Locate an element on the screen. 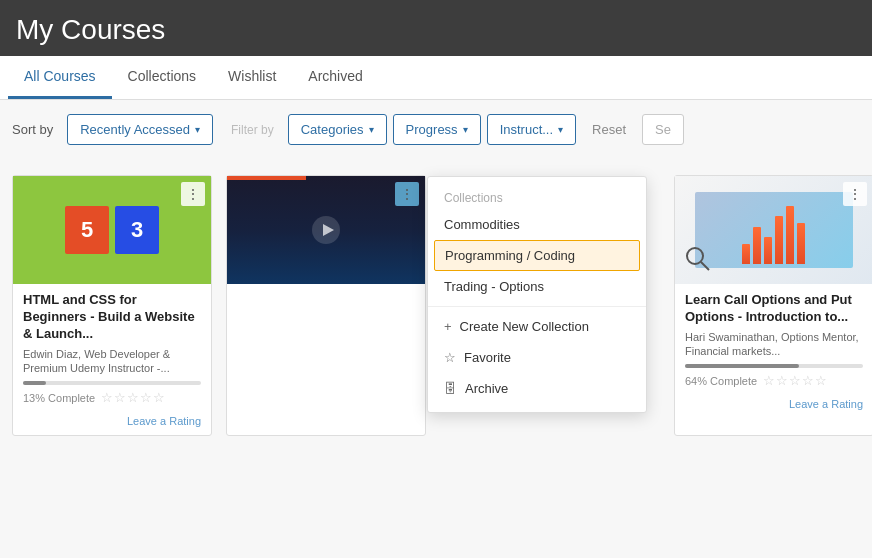  dropdown-item-commodities: Commodities is located at coordinates (537, 224).